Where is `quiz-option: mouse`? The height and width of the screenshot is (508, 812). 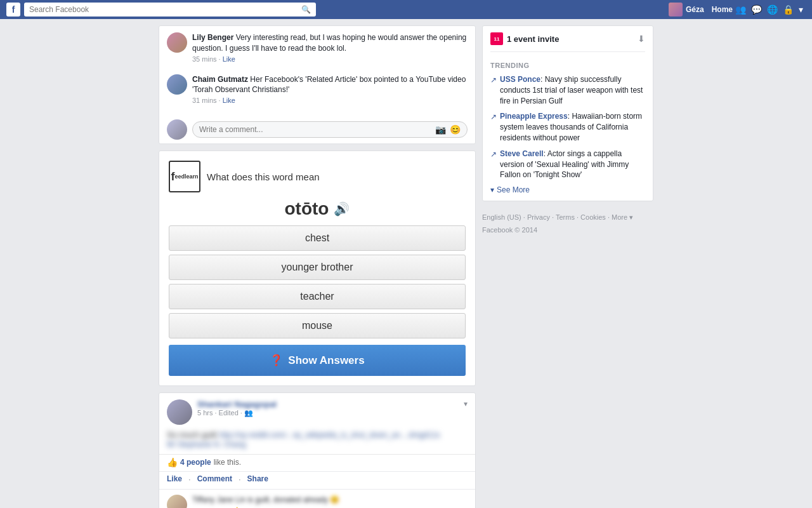 quiz-option: mouse is located at coordinates (317, 326).